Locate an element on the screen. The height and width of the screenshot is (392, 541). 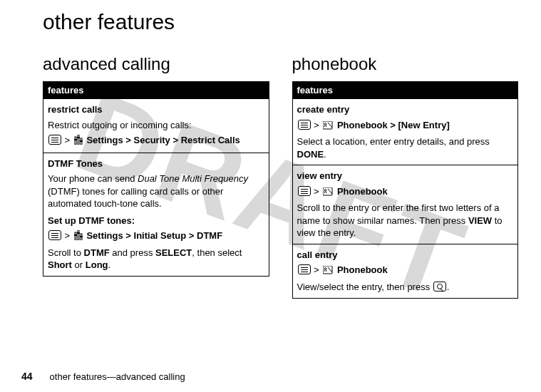
bold-text: Long is located at coordinates (97, 265).